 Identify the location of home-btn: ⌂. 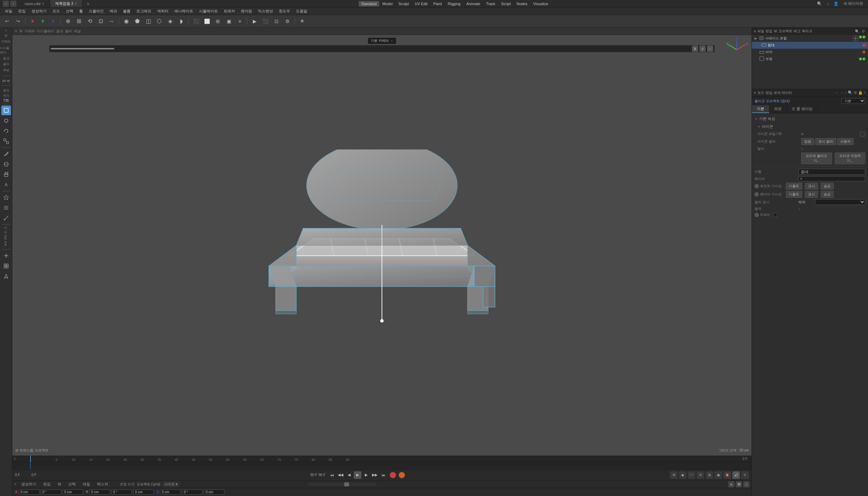
(828, 4).